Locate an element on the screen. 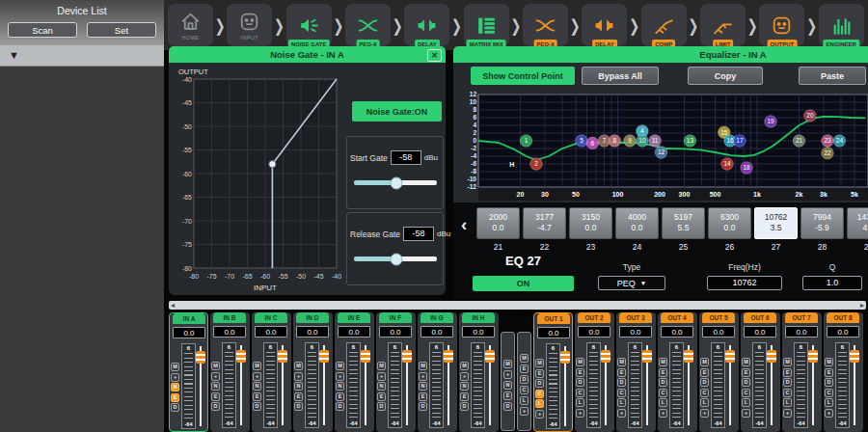 The image size is (868, 432). nav-item-comp: COMP is located at coordinates (664, 25).